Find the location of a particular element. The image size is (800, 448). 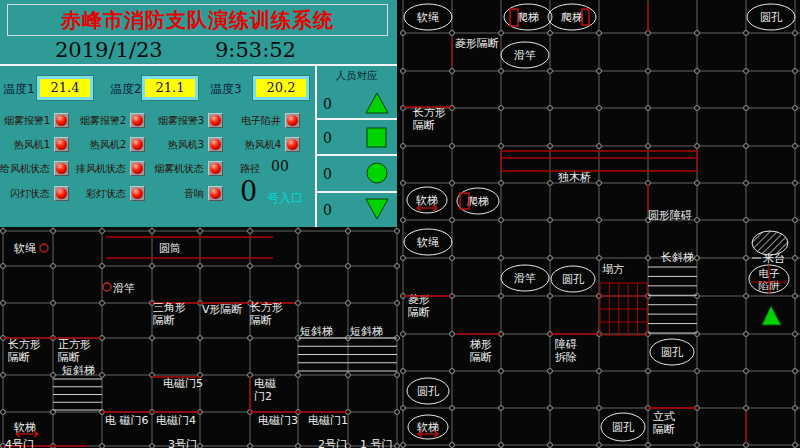

grid-label: 电磁门5 is located at coordinates (183, 384).